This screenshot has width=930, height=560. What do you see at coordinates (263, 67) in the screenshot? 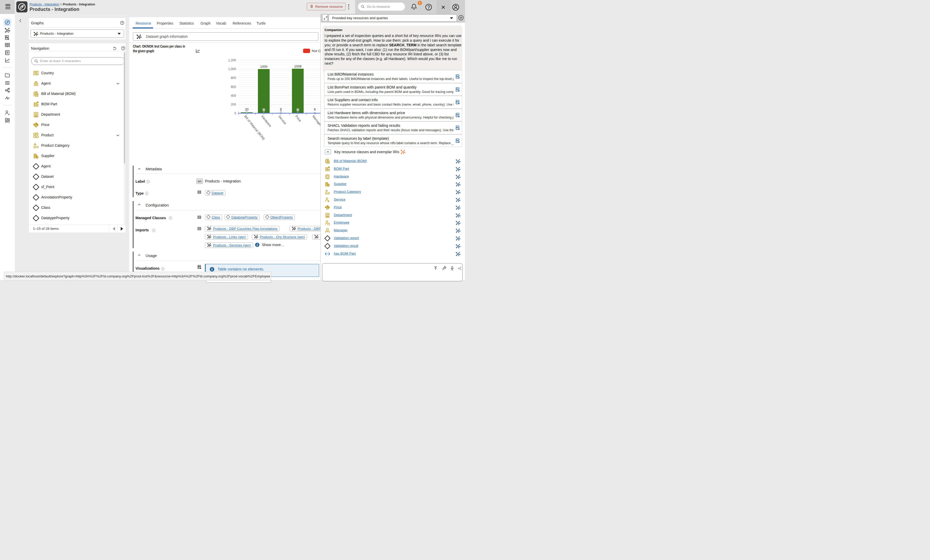
I see `svg-text: 1000` at bounding box center [263, 67].